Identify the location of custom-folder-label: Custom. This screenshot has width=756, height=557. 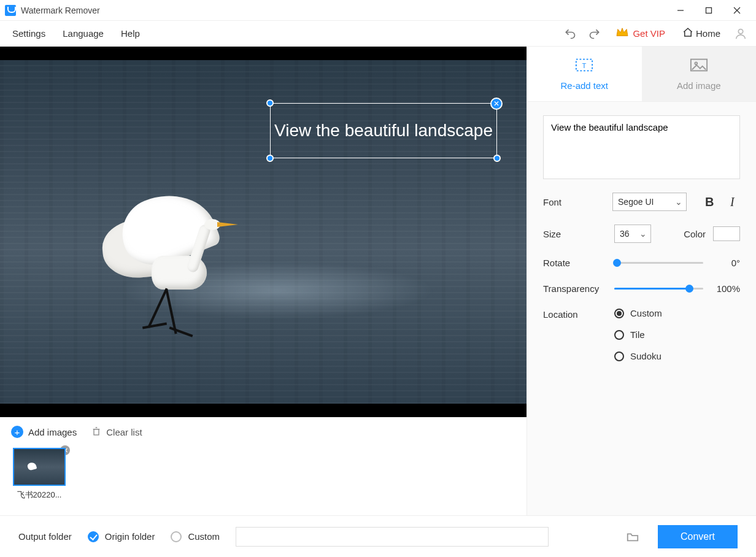
(204, 536).